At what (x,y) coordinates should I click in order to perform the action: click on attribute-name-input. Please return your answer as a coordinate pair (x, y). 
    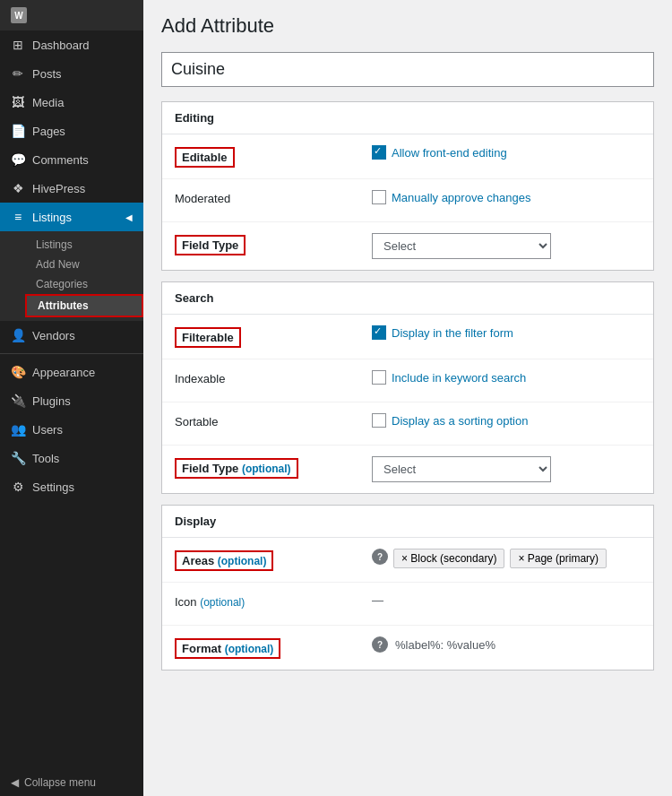
    Looking at the image, I should click on (408, 70).